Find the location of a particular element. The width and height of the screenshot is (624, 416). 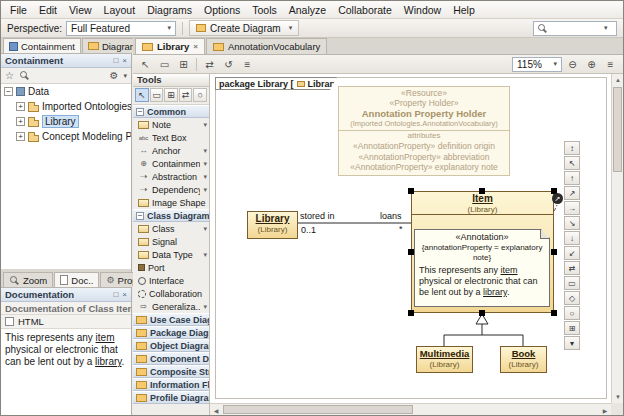

smart-manipulator-icon: ↑ is located at coordinates (572, 178).